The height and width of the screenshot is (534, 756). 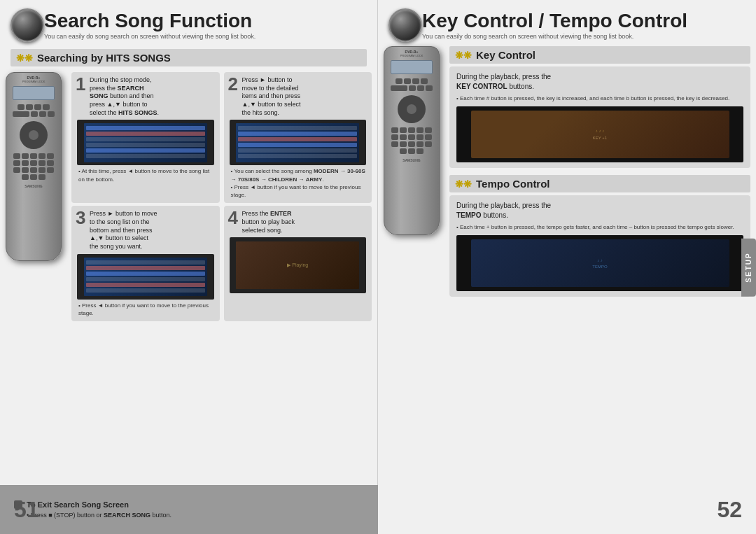 What do you see at coordinates (600, 246) in the screenshot?
I see `tempo-control-info: During the playback, press the TEMPO but…` at bounding box center [600, 246].